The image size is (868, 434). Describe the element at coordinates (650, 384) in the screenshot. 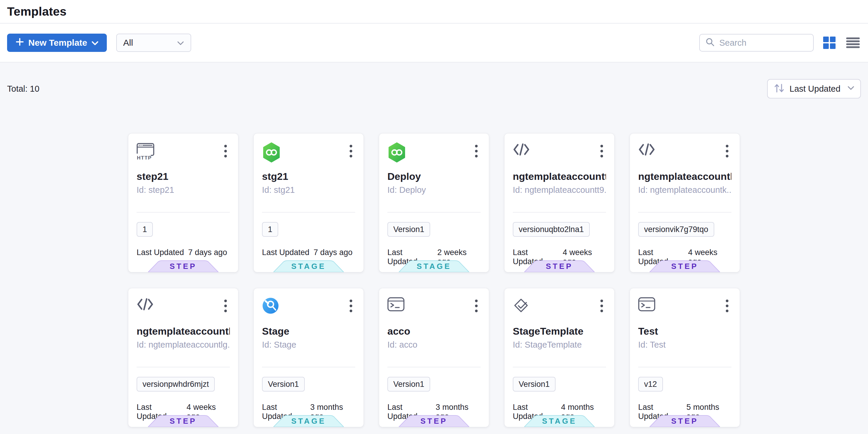

I see `version-chip: v12` at that location.